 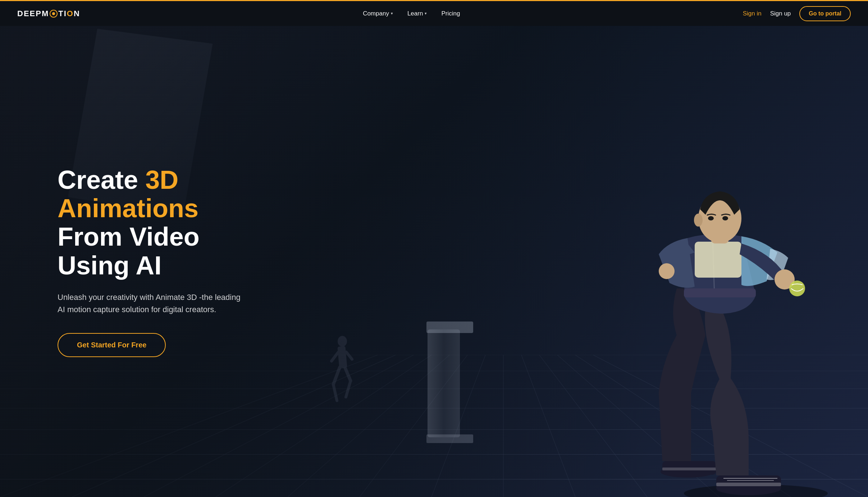 What do you see at coordinates (151, 223) in the screenshot?
I see `hero-headline: Create 3D Animations From Video Using AI` at bounding box center [151, 223].